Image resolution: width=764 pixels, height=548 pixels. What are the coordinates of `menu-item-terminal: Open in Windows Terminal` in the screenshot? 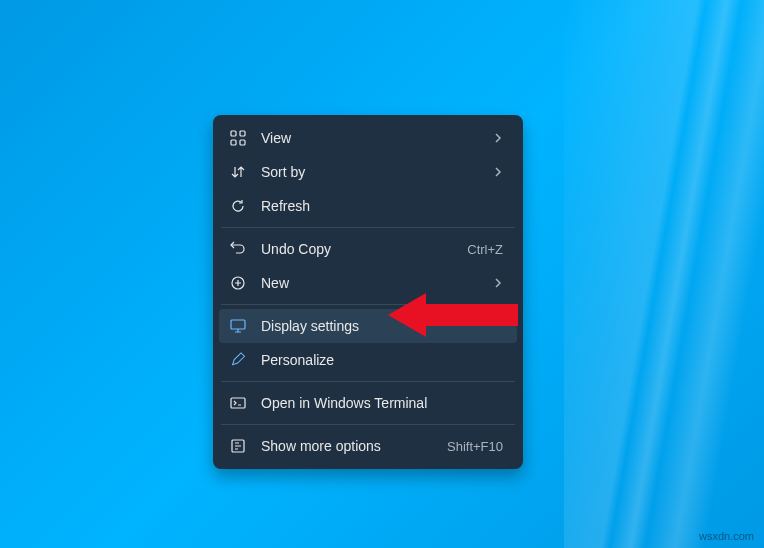 It's located at (368, 403).